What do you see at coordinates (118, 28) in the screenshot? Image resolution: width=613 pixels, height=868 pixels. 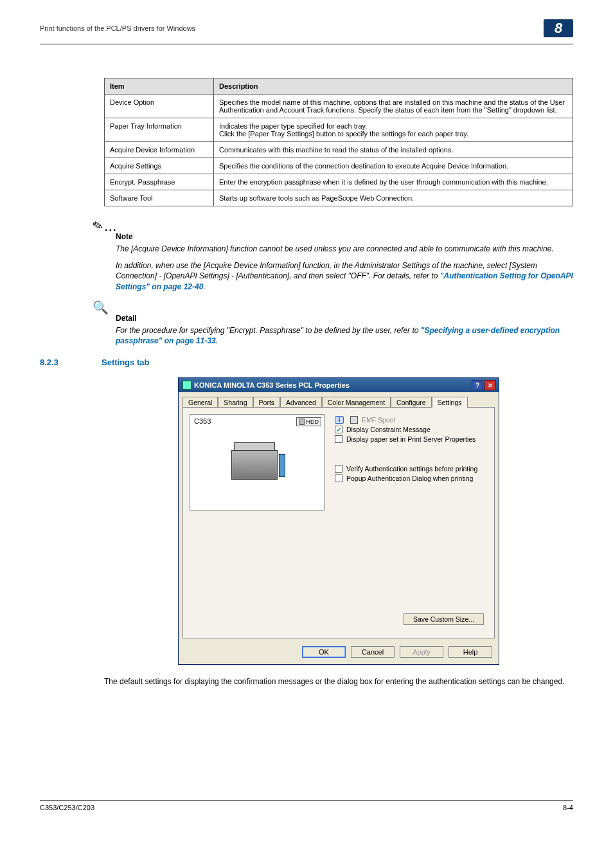 I see `running-header: Print functions of the PCL/PS drivers fo…` at bounding box center [118, 28].